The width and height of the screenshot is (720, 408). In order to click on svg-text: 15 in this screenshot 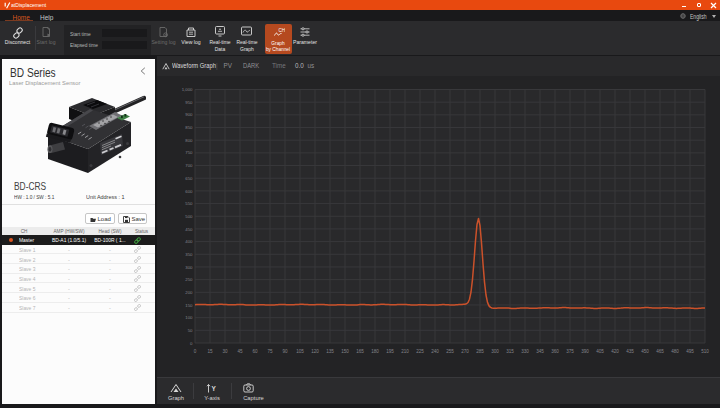, I will do `click(210, 352)`.